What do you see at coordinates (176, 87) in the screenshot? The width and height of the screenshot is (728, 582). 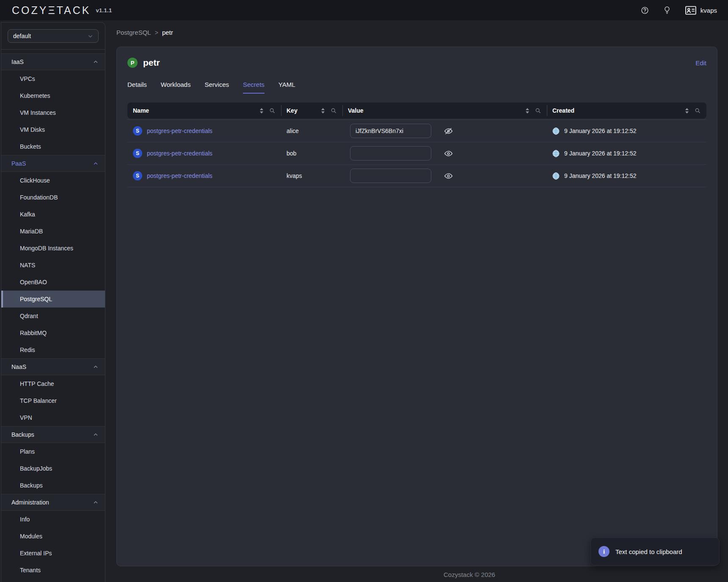 I see `tab-workloads: Workloads` at bounding box center [176, 87].